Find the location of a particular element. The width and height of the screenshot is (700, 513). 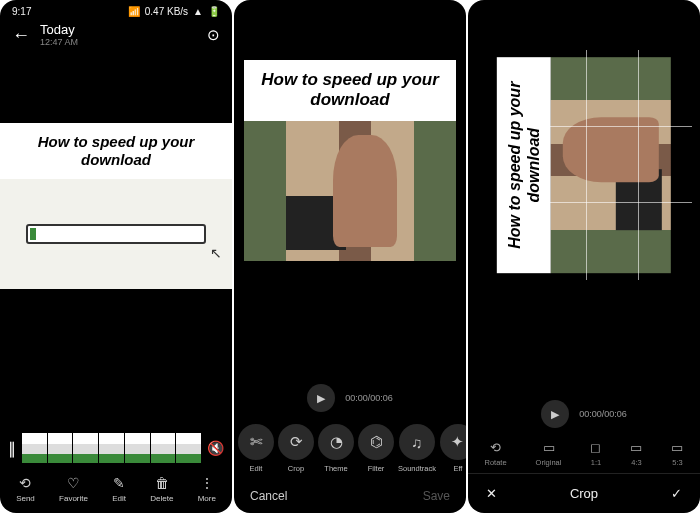

wifi-icon: 📶 is located at coordinates (134, 12).